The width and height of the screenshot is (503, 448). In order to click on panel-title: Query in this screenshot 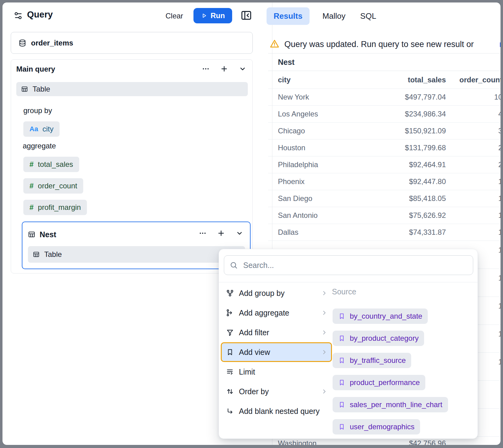, I will do `click(40, 15)`.